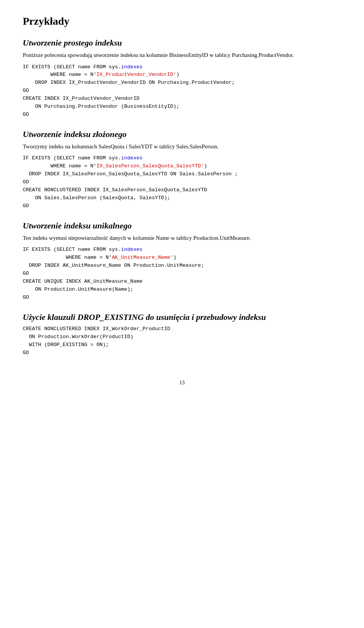 The image size is (364, 628). I want to click on code-blue: indexes, so click(132, 67).